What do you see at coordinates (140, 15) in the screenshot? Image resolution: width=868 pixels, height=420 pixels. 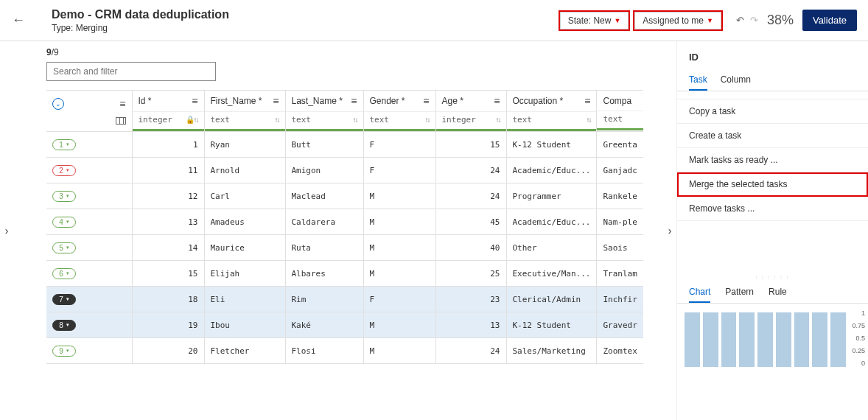 I see `page-title: Demo - CRM data deduplication` at bounding box center [140, 15].